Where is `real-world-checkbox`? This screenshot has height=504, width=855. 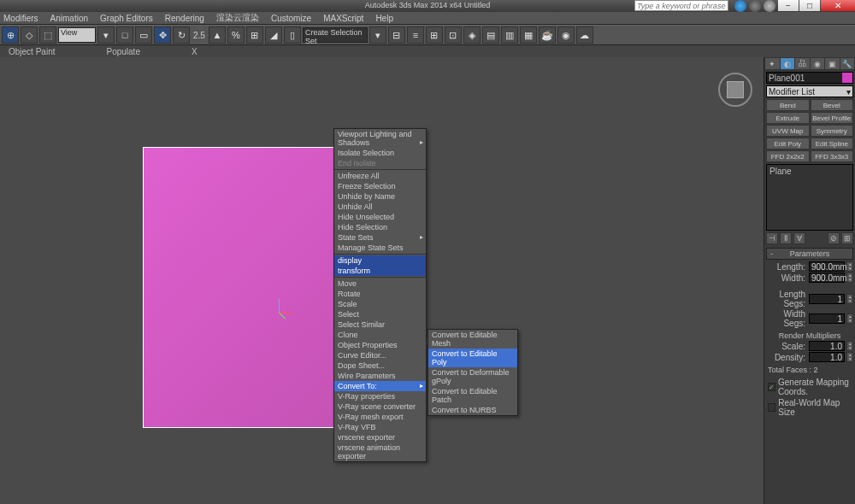 real-world-checkbox is located at coordinates (771, 407).